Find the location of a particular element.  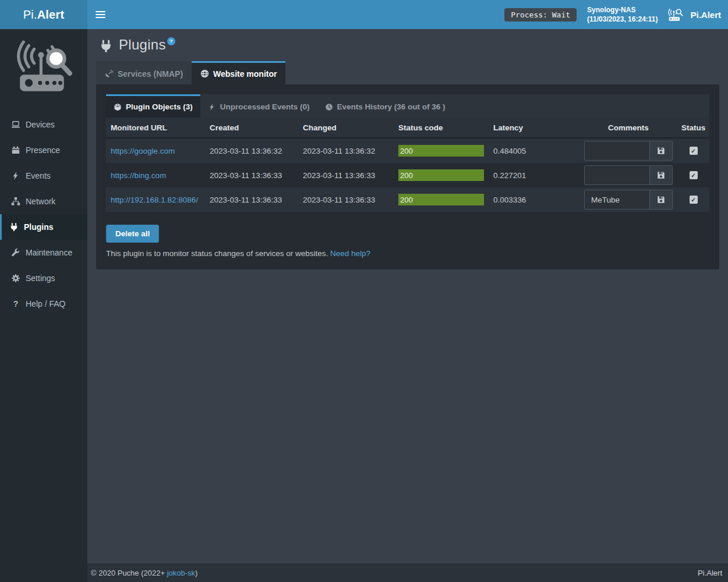

sidebar-item-events: Events is located at coordinates (44, 176).